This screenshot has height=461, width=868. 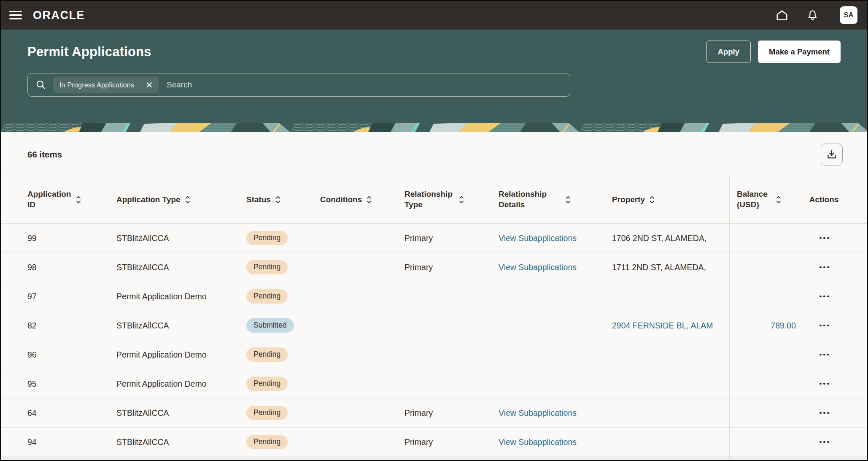 What do you see at coordinates (434, 413) in the screenshot?
I see `table-row: 64 STBlitzAllCCA Pending Primary View Su…` at bounding box center [434, 413].